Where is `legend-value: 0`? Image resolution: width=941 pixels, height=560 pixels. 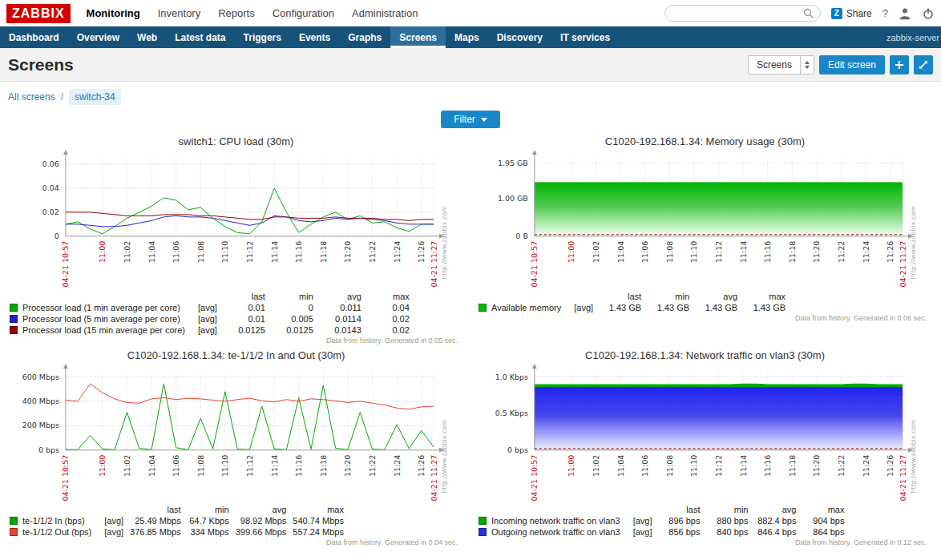
legend-value: 0 is located at coordinates (293, 308).